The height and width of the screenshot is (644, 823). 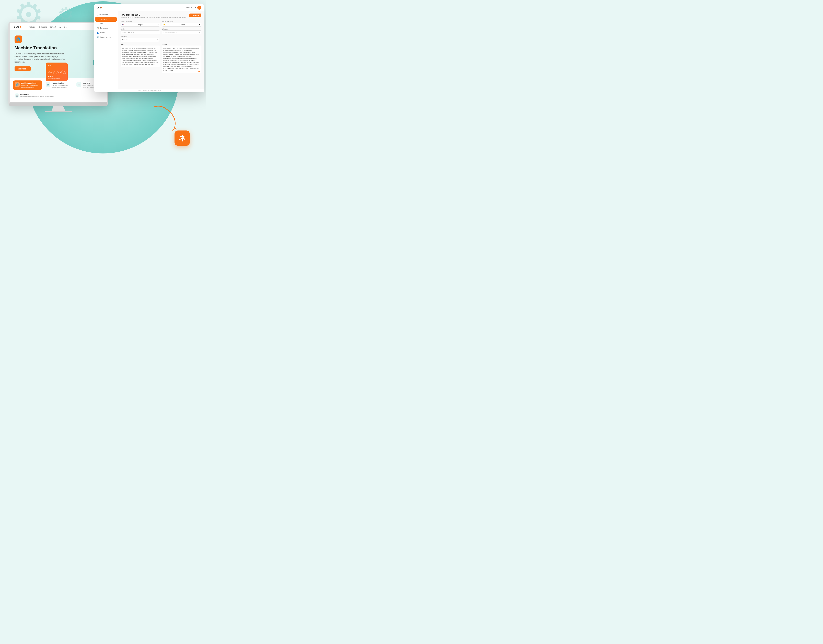 What do you see at coordinates (189, 8) in the screenshot?
I see `user-name: Prueba S.L.` at bounding box center [189, 8].